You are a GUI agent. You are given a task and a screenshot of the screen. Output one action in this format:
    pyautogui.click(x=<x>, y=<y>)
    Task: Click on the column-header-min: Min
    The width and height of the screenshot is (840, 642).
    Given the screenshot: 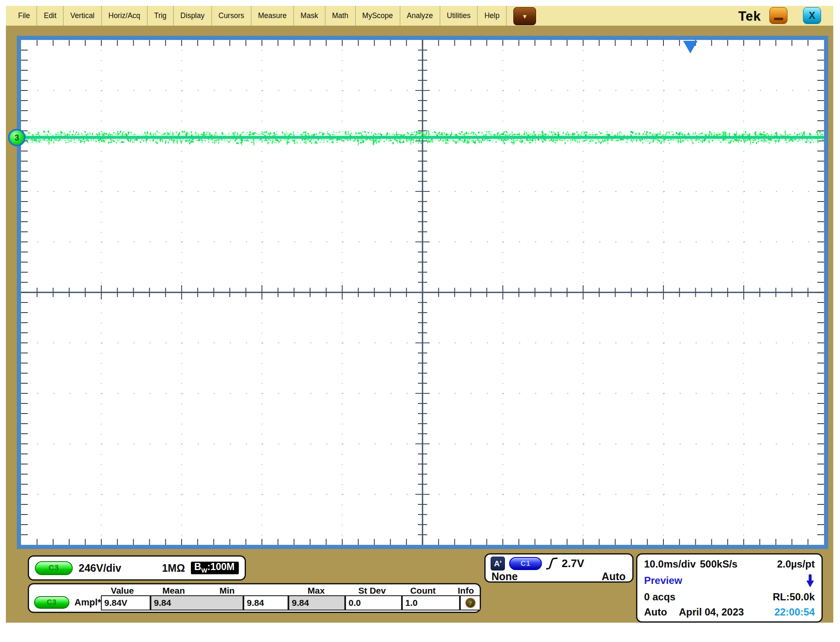 What is the action you would take?
    pyautogui.click(x=227, y=591)
    